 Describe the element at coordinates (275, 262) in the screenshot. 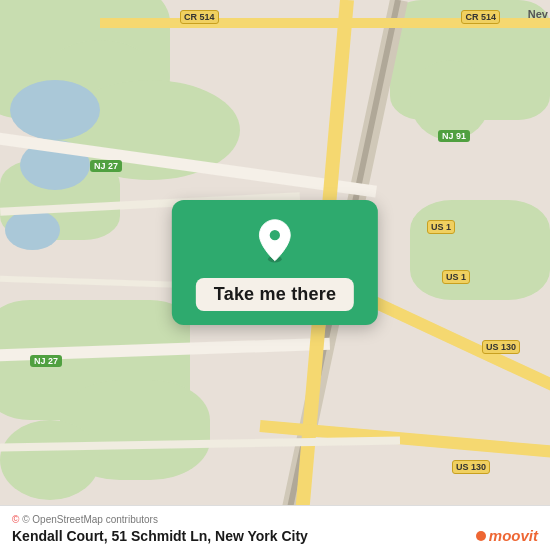

I see `take-me-there-card: Take me there` at that location.